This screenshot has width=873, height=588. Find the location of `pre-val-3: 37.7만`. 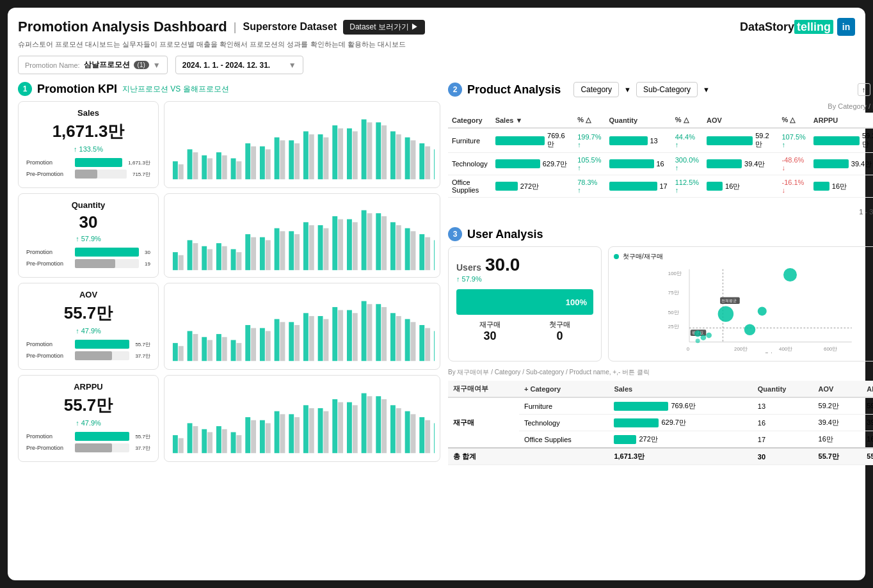

pre-val-3: 37.7만 is located at coordinates (143, 448).